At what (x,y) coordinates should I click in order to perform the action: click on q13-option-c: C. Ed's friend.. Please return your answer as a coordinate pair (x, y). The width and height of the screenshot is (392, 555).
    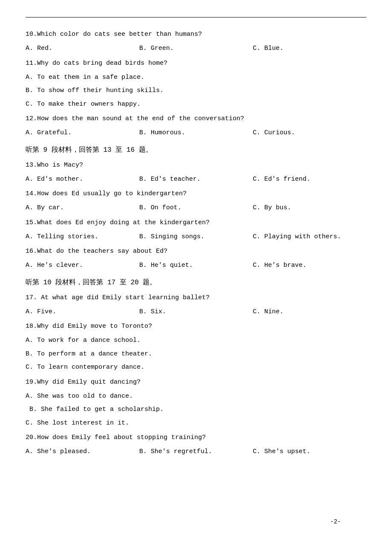
    Looking at the image, I should click on (309, 179).